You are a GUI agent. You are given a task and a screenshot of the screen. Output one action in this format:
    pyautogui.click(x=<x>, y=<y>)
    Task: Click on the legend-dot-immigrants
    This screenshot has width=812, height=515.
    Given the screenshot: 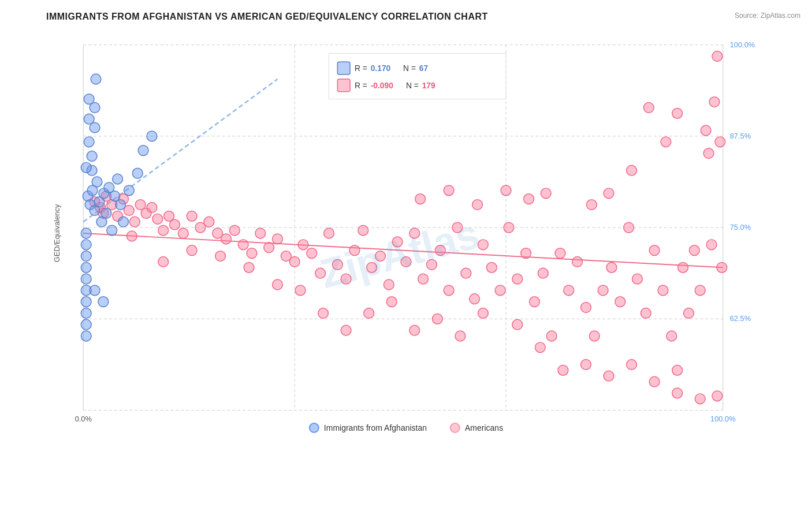 What is the action you would take?
    pyautogui.click(x=314, y=428)
    